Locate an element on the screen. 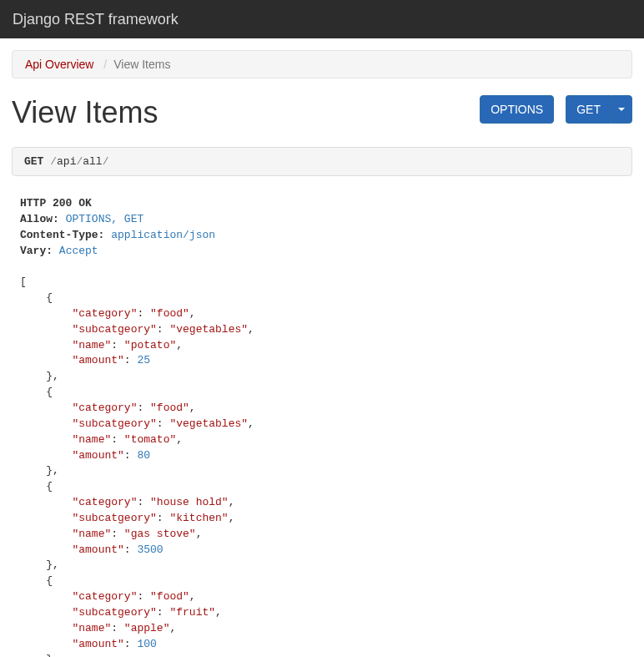  breadcrumb-item-current: View Items is located at coordinates (133, 64).